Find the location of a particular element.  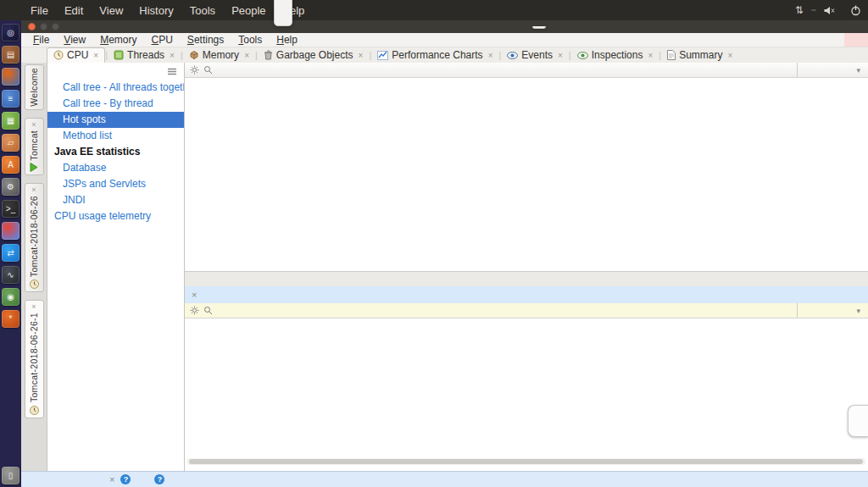

play-icon is located at coordinates (34, 168).